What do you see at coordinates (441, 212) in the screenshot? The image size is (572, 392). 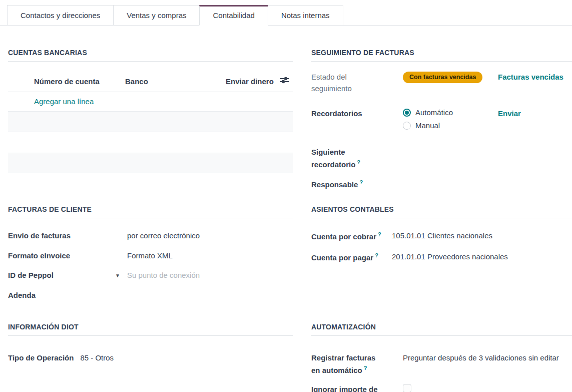 I see `section-title-asientos-contables: ASIENTOS CONTABLES` at bounding box center [441, 212].